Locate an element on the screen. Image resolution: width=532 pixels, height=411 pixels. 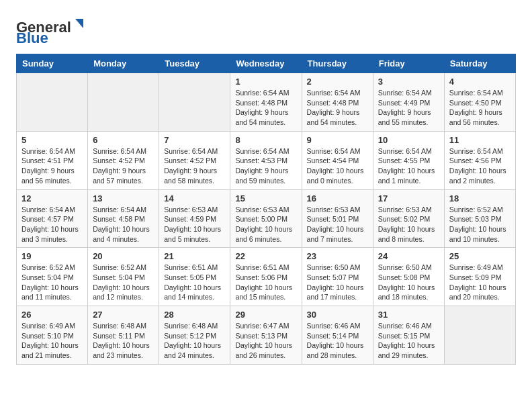
day-info: Sunrise: 6:54 AM Sunset: 4:49 PM Dayligh… is located at coordinates (408, 107).